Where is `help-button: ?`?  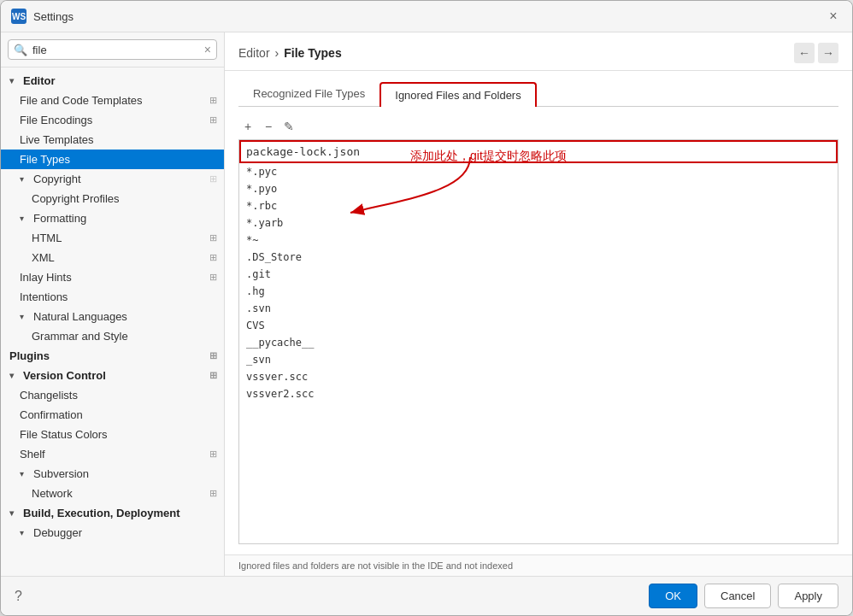 help-button: ? is located at coordinates (19, 596).